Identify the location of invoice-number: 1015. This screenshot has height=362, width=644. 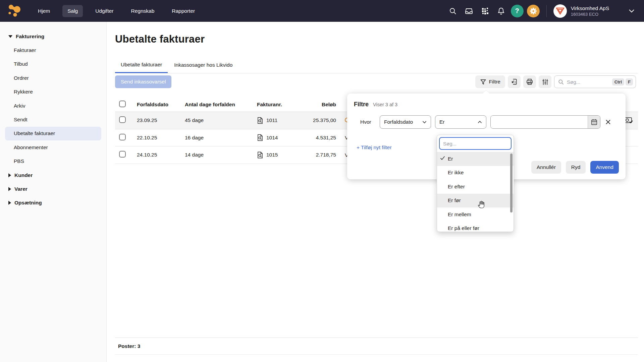
(272, 155).